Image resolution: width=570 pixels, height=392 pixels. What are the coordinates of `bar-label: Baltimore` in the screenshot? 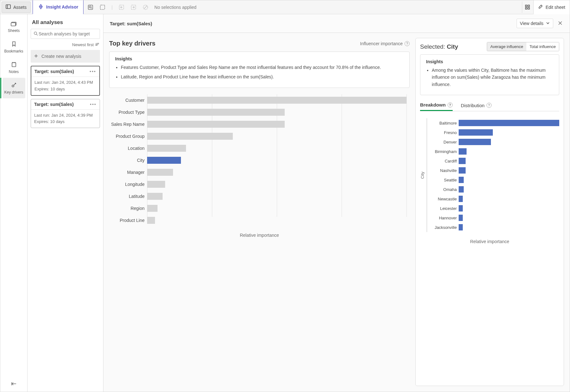 It's located at (443, 123).